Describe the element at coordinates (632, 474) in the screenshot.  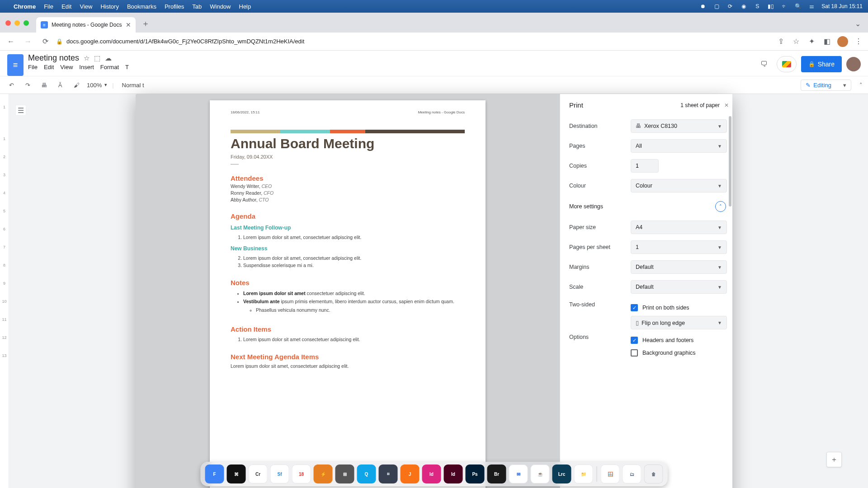
I see `dock-app: 🗂` at that location.